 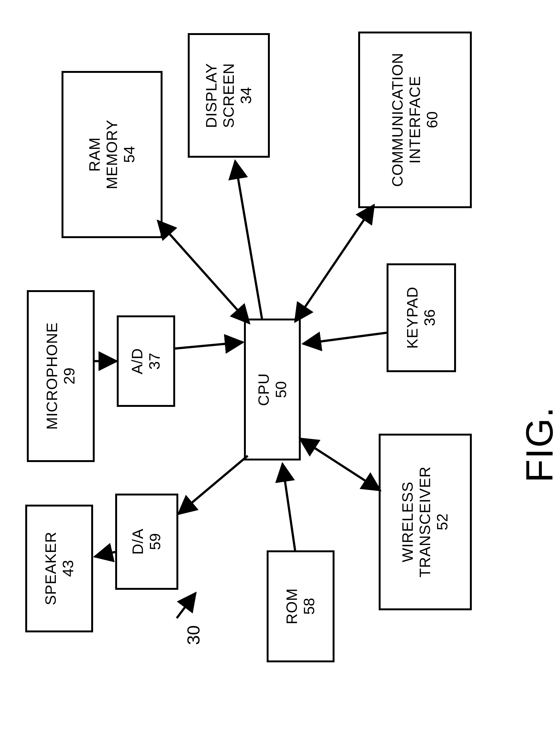 I want to click on rom-num: 58, so click(x=309, y=606).